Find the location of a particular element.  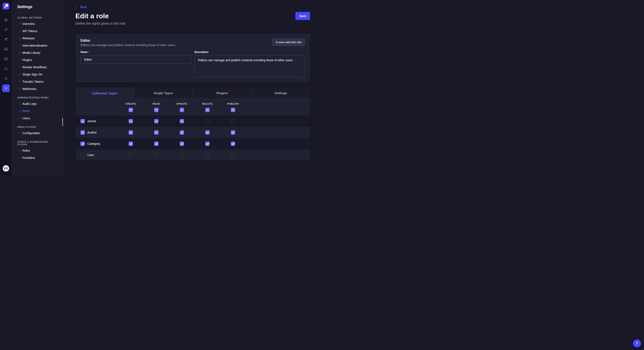

sidebar-scrollbar-thumb is located at coordinates (62, 122).